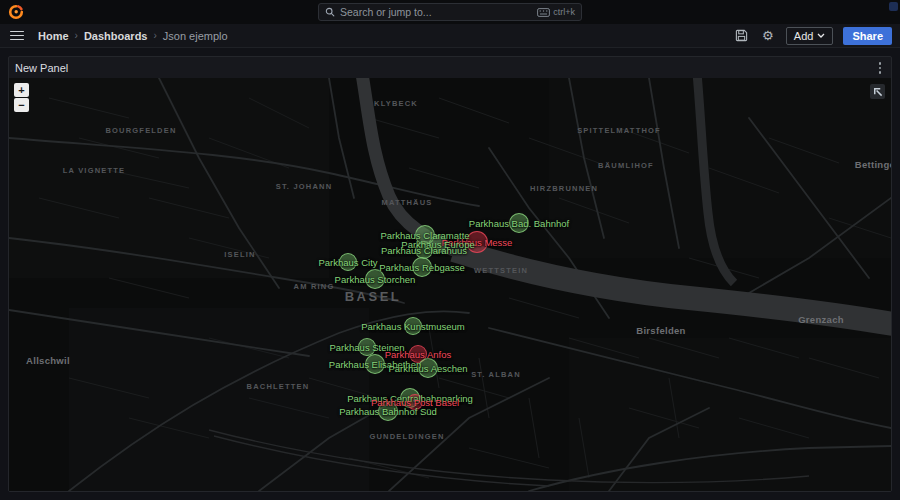 This screenshot has height=500, width=900. What do you see at coordinates (406, 202) in the screenshot?
I see `map-place-label: MATTHÄUS` at bounding box center [406, 202].